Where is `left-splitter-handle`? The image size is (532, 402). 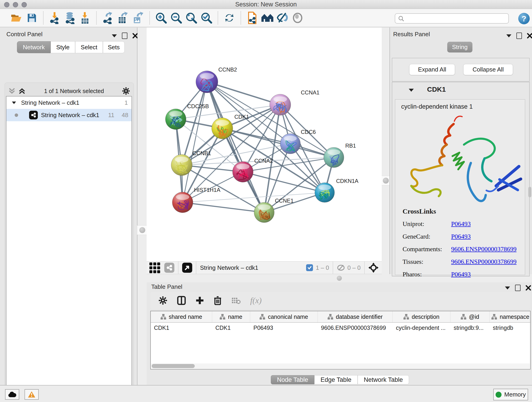 left-splitter-handle is located at coordinates (142, 230).